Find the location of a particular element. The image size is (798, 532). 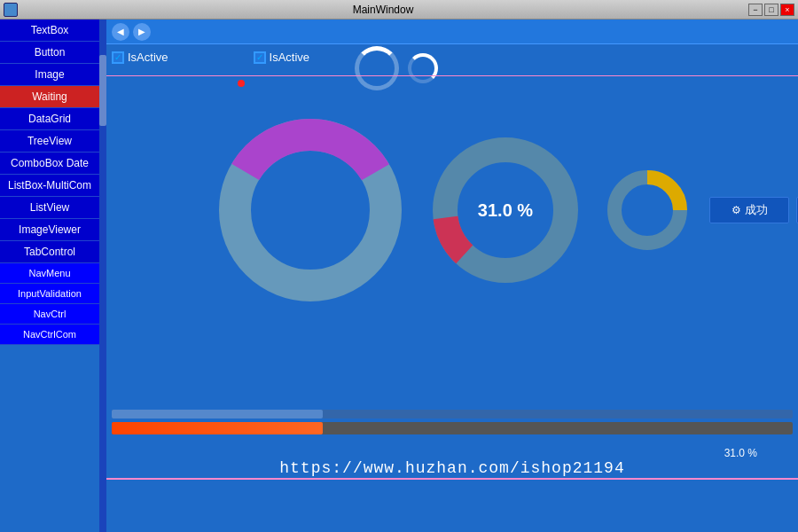

sidebar-item-inputvalidation: InputValidation is located at coordinates (50, 294).